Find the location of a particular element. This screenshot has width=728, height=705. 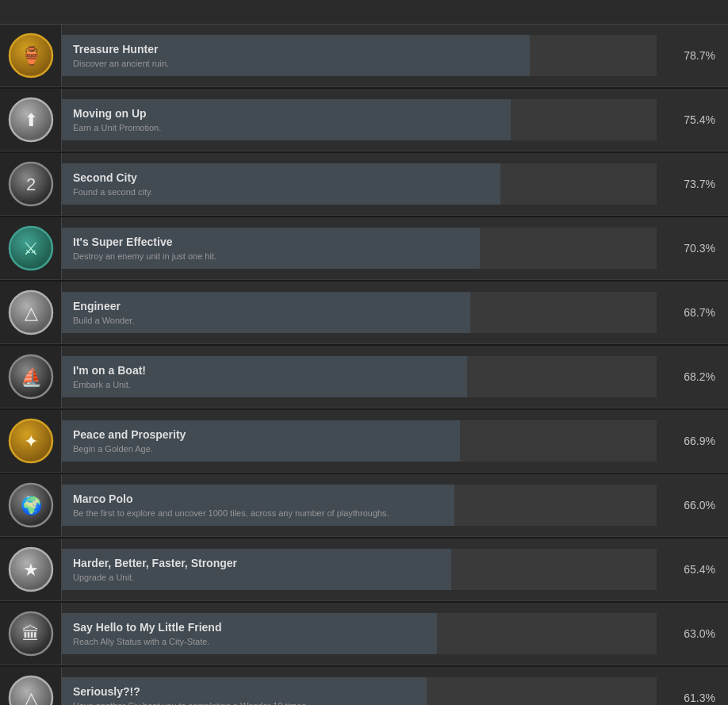

achievement-icon: ⛵ is located at coordinates (31, 377).